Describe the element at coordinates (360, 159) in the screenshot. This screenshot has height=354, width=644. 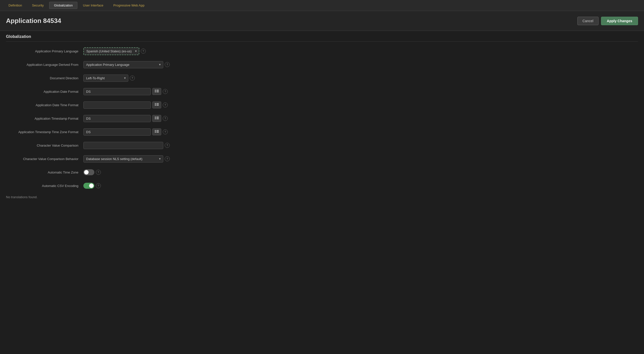
I see `char-comparison-behavior-control: Database session NLS setting (default) C…` at that location.